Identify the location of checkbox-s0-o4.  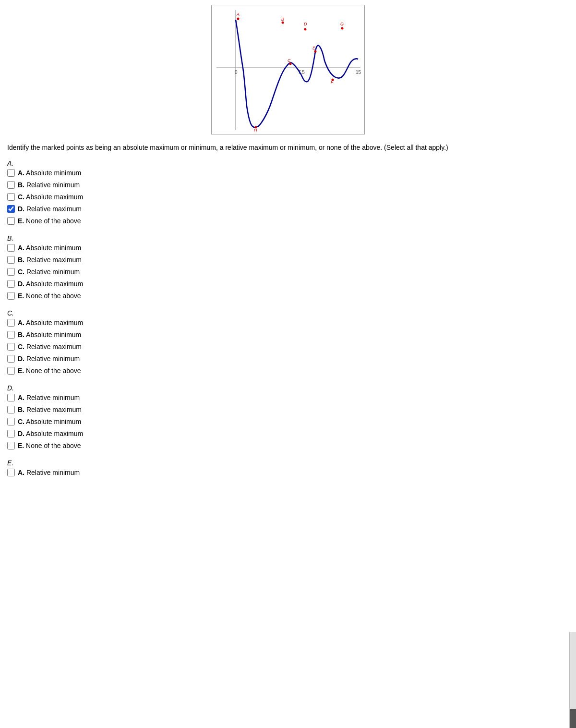
(11, 221).